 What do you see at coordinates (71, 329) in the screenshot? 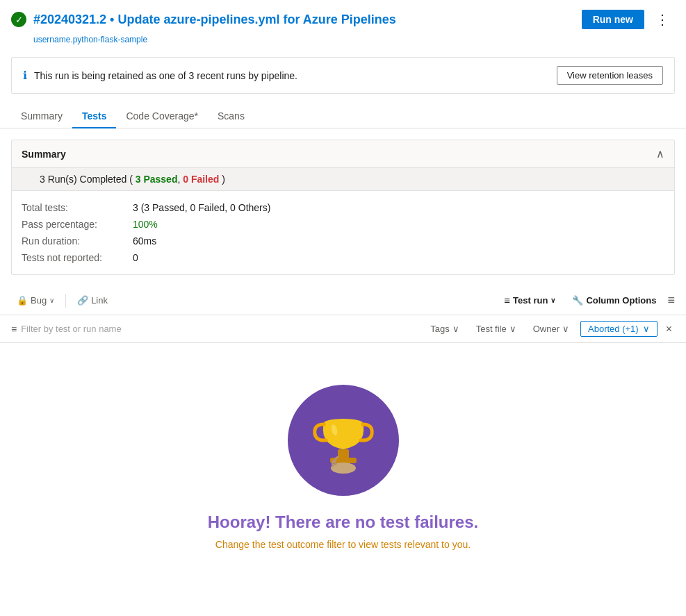
I see `filter-placeholder: Filter by test or run name` at bounding box center [71, 329].